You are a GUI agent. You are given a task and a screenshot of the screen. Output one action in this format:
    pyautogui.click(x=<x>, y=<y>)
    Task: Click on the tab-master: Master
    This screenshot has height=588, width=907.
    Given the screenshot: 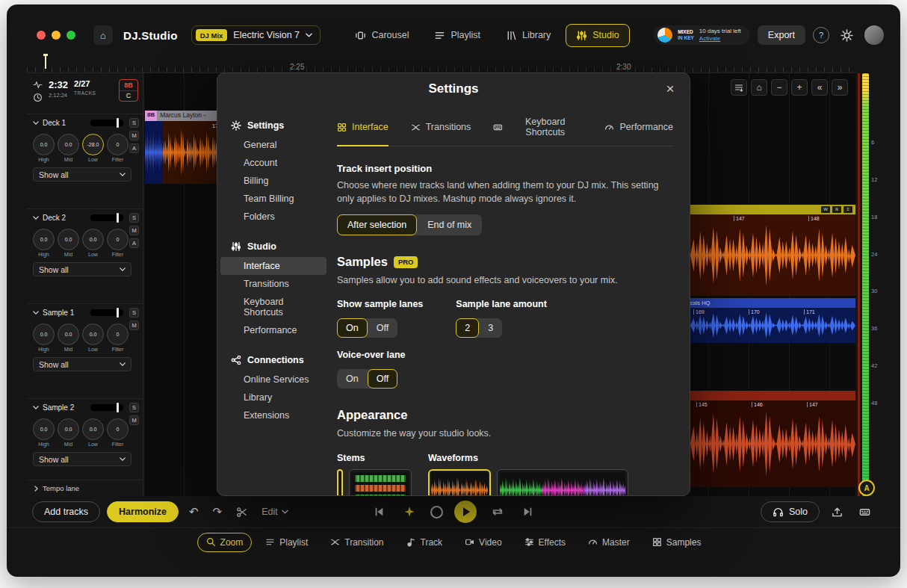 What is the action you would take?
    pyautogui.click(x=609, y=542)
    